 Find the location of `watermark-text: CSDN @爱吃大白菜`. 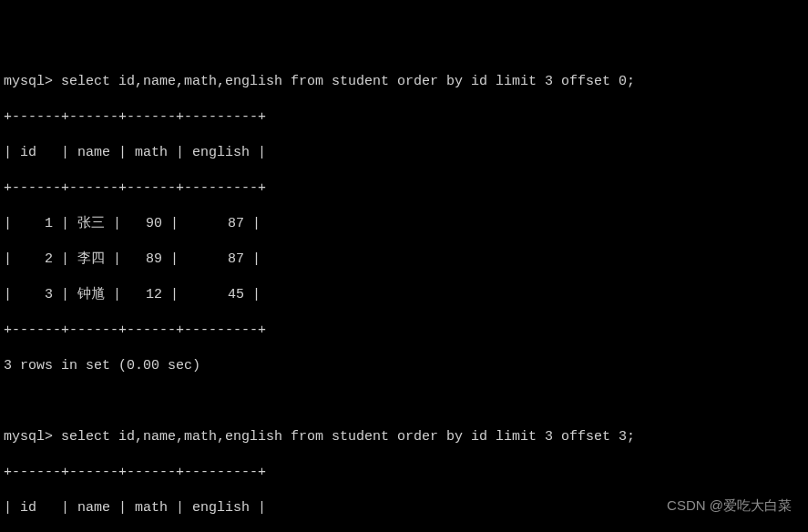

watermark-text: CSDN @爱吃大白菜 is located at coordinates (729, 506).